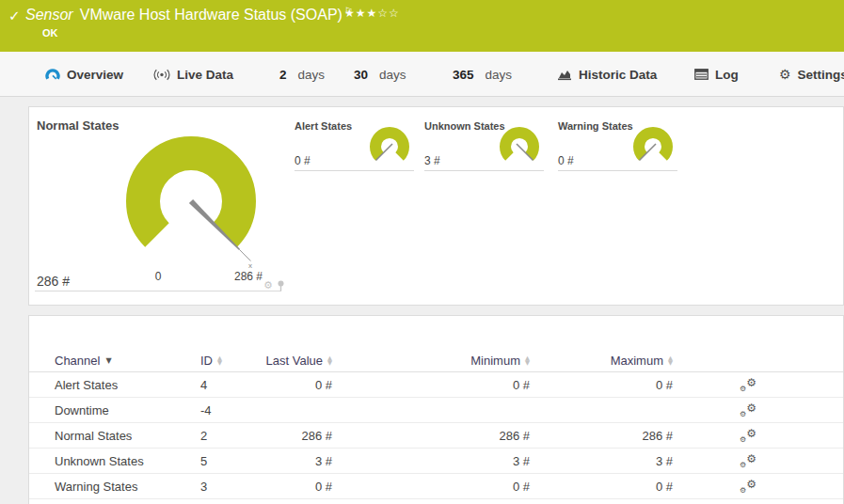 The width and height of the screenshot is (844, 504). Describe the element at coordinates (228, 461) in the screenshot. I see `channel-id: 5` at that location.